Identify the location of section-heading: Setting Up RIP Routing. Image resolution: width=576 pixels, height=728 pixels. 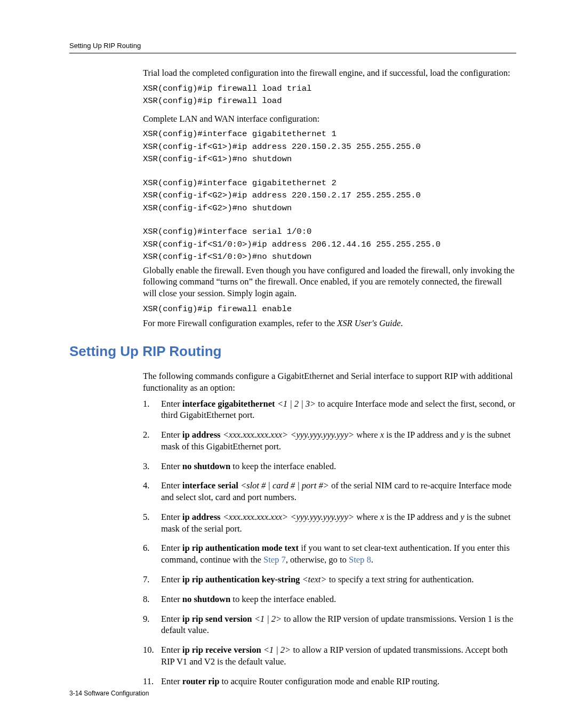
(293, 351).